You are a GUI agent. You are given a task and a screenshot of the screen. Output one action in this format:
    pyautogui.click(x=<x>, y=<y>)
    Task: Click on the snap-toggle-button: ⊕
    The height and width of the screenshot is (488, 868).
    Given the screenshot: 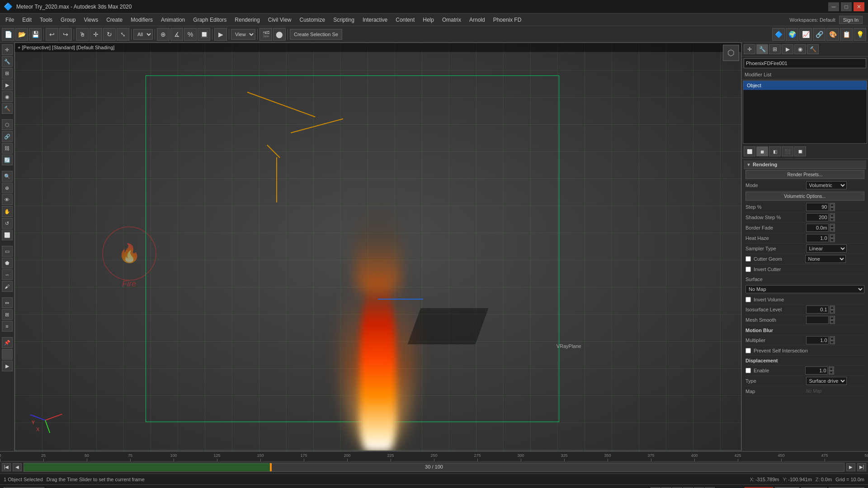 What is the action you would take?
    pyautogui.click(x=163, y=34)
    